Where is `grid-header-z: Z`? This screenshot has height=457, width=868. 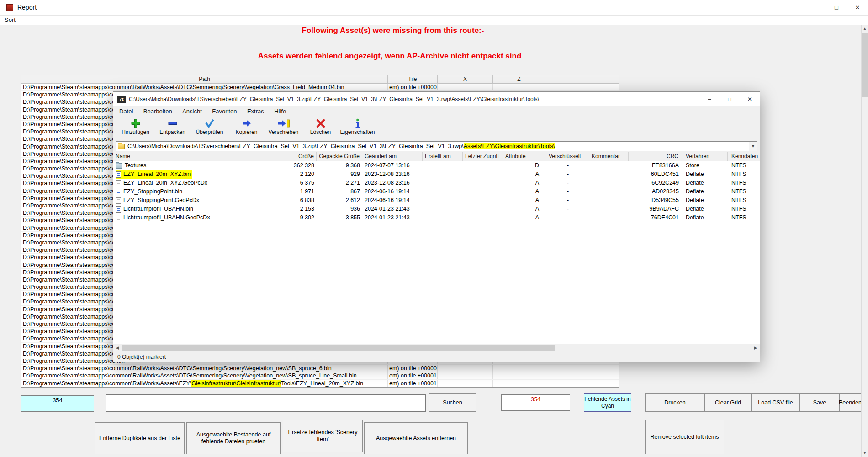 grid-header-z: Z is located at coordinates (519, 80).